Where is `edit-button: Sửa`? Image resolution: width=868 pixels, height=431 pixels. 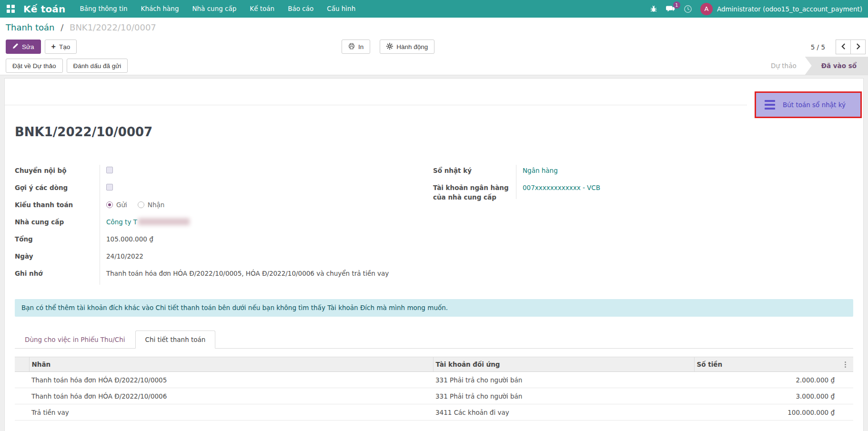 edit-button: Sửa is located at coordinates (23, 47).